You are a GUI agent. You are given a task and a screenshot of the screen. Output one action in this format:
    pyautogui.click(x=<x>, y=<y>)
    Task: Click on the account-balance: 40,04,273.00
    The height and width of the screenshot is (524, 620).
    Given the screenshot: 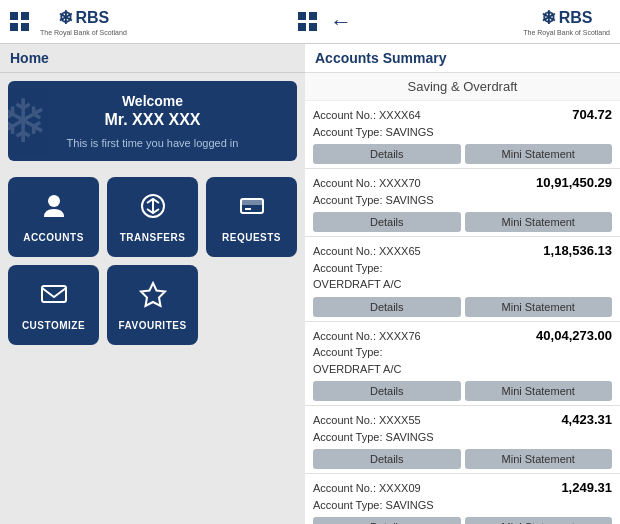 What is the action you would take?
    pyautogui.click(x=574, y=336)
    